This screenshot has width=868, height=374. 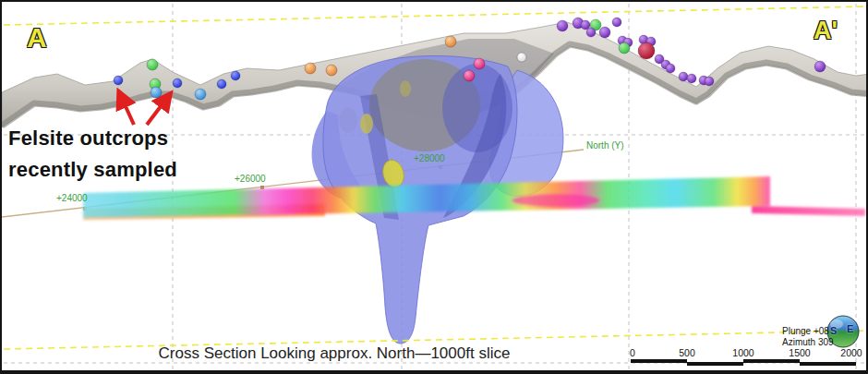 I want to click on scale-label-1000: 1000, so click(x=742, y=353).